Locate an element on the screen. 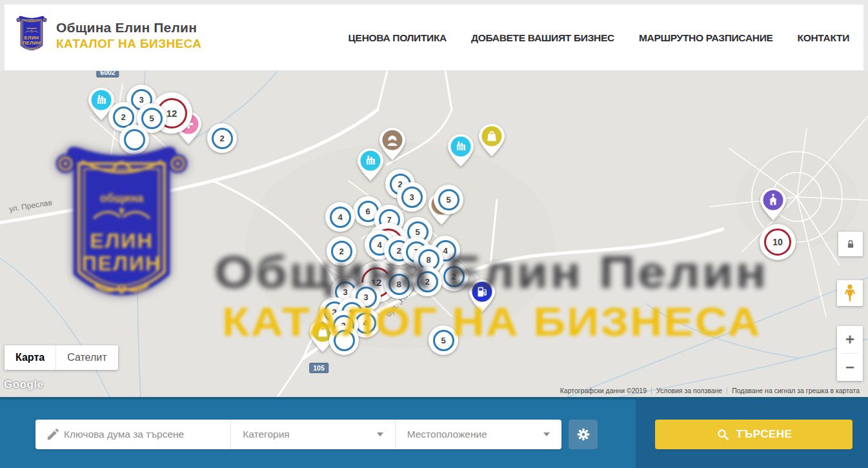  keyword-search-input is located at coordinates (147, 434).